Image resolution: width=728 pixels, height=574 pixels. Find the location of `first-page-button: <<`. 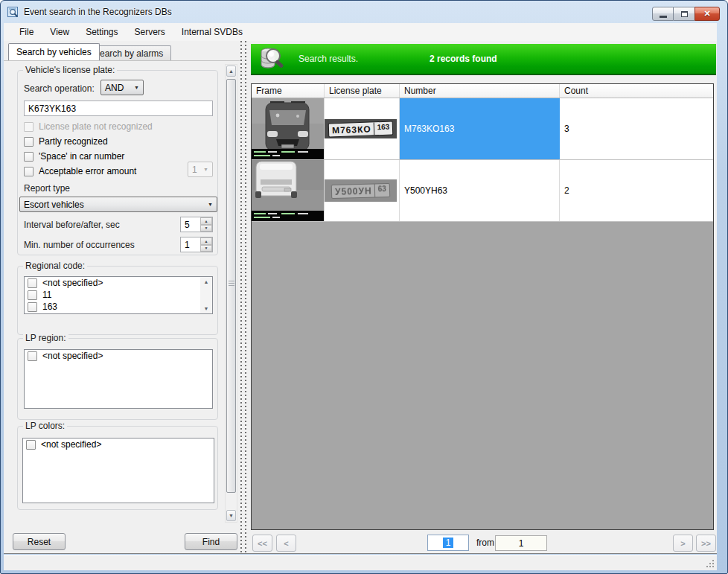

first-page-button: << is located at coordinates (262, 543).